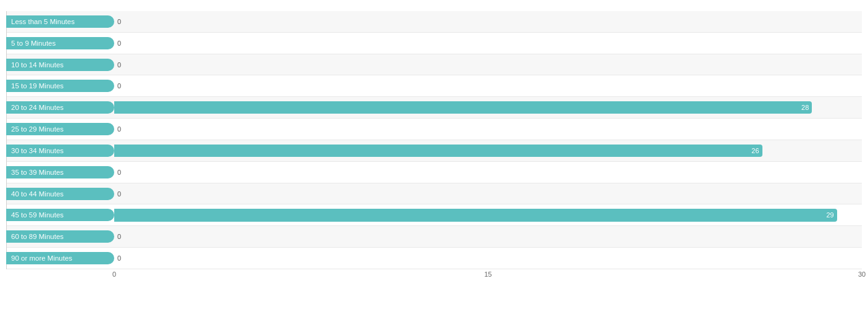  Describe the element at coordinates (434, 130) in the screenshot. I see `bar-row: 25 to 29 Minutes0` at that location.